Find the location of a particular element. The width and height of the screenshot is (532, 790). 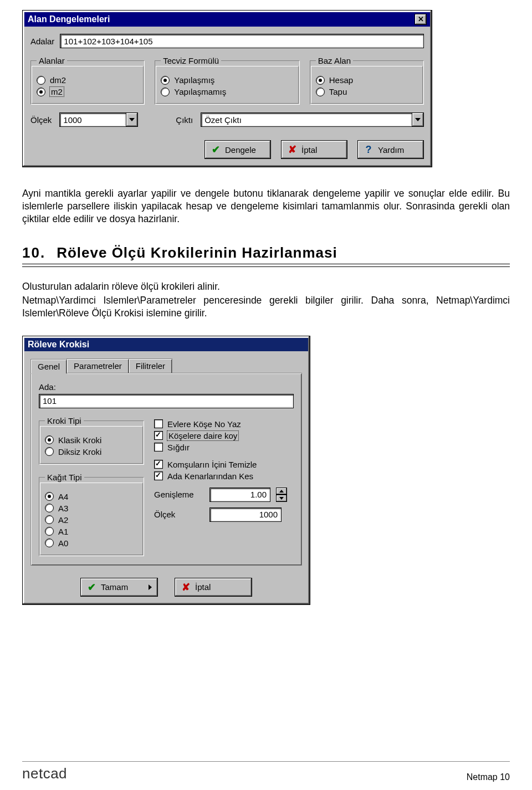

kagit-tipi-group: Kağıt Tipi A4 A3 A2 A1 A0 is located at coordinates (91, 514).